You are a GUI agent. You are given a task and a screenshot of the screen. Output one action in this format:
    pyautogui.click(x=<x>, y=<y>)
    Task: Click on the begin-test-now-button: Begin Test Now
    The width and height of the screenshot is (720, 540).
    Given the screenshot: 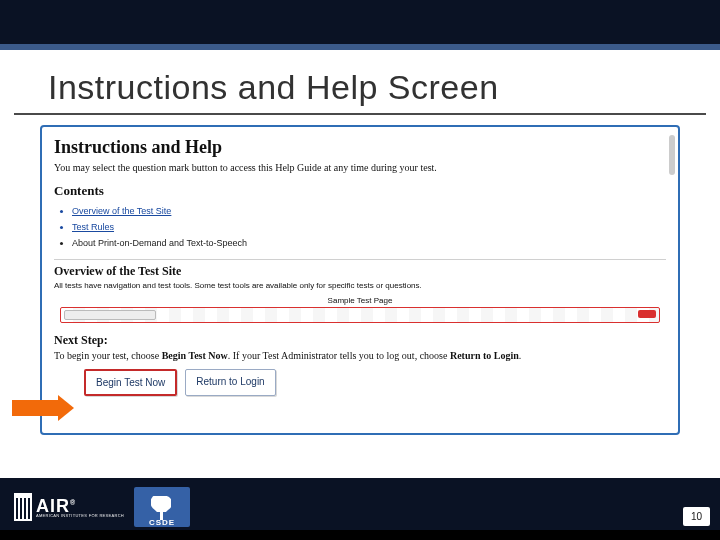 What is the action you would take?
    pyautogui.click(x=130, y=382)
    